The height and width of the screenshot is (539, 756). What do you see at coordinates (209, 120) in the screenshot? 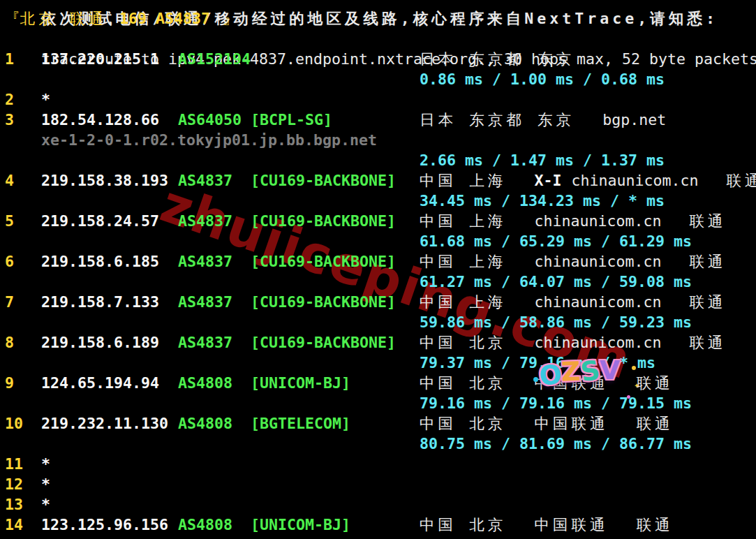
I see `hop-asn: AS64050` at bounding box center [209, 120].